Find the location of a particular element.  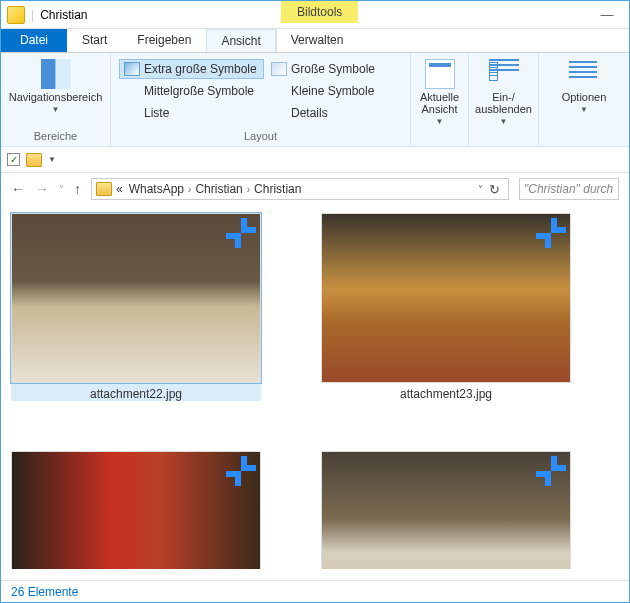

view-details: Details is located at coordinates (326, 113).